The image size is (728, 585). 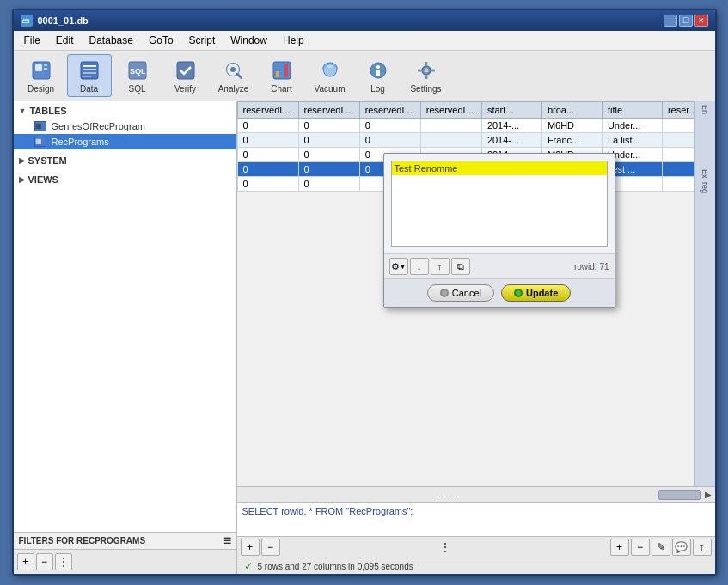 I want to click on menu-database: Database, so click(x=112, y=40).